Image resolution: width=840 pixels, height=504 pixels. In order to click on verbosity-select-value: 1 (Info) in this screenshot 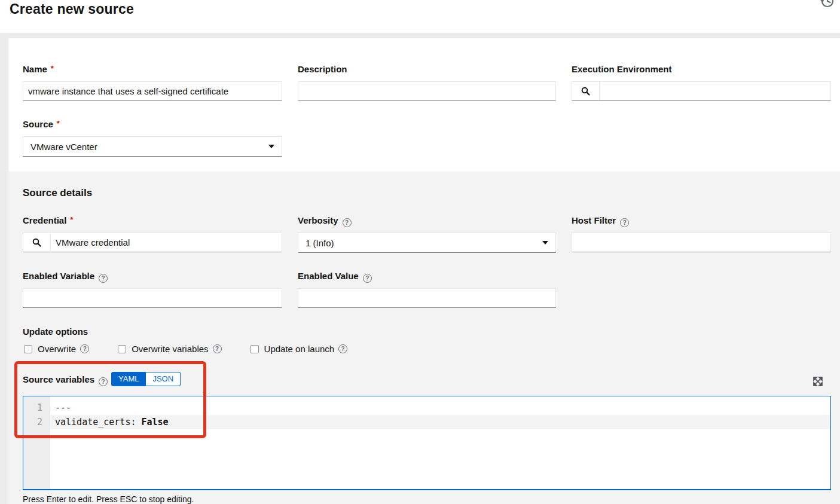, I will do `click(424, 243)`.